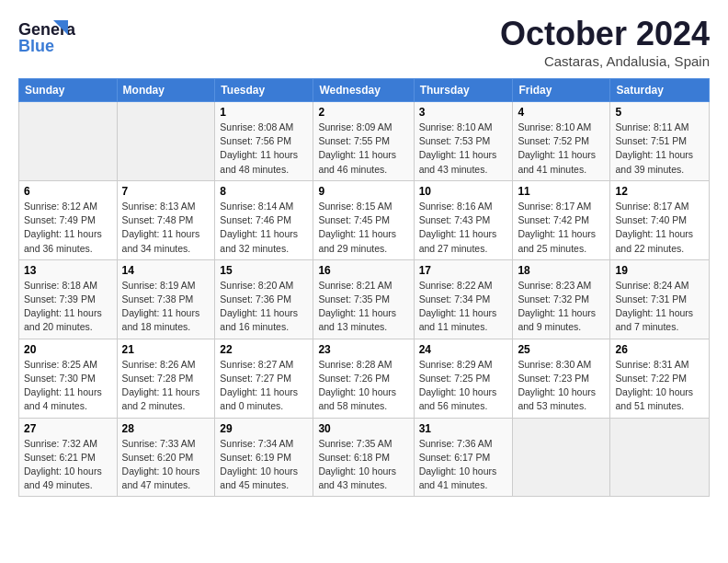  Describe the element at coordinates (605, 42) in the screenshot. I see `title-block: October 2024 Castaras, Andalusia, Spain` at that location.